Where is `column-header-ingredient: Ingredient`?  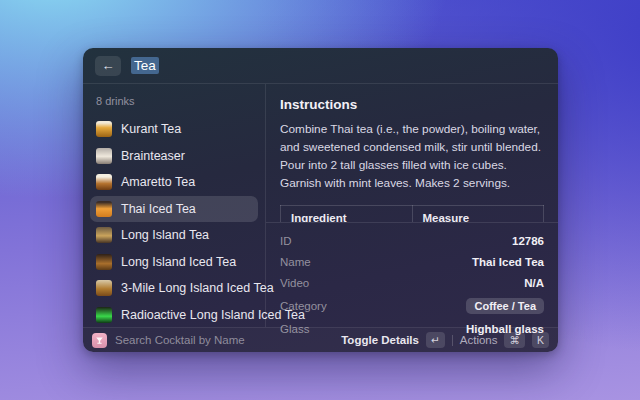 column-header-ingredient: Ingredient is located at coordinates (347, 214).